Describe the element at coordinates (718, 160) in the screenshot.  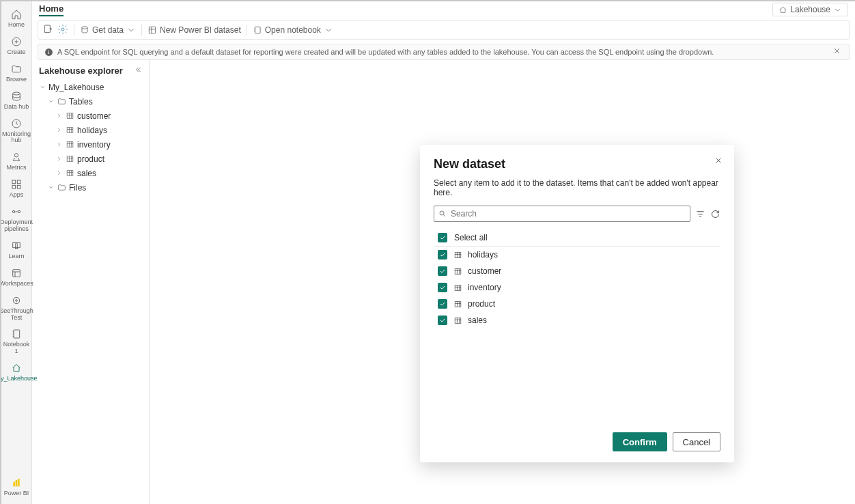
I see `dialog-close-button` at that location.